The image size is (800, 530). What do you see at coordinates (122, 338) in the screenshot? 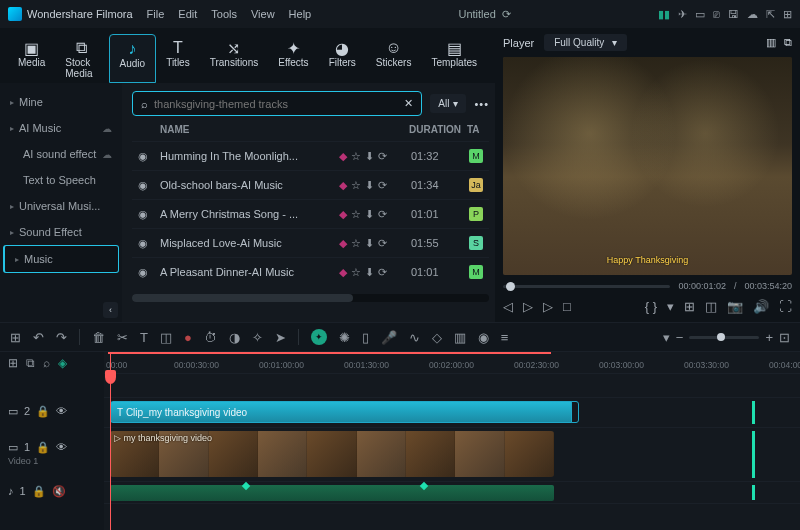
I see `cut-icon: ✂` at bounding box center [122, 338].